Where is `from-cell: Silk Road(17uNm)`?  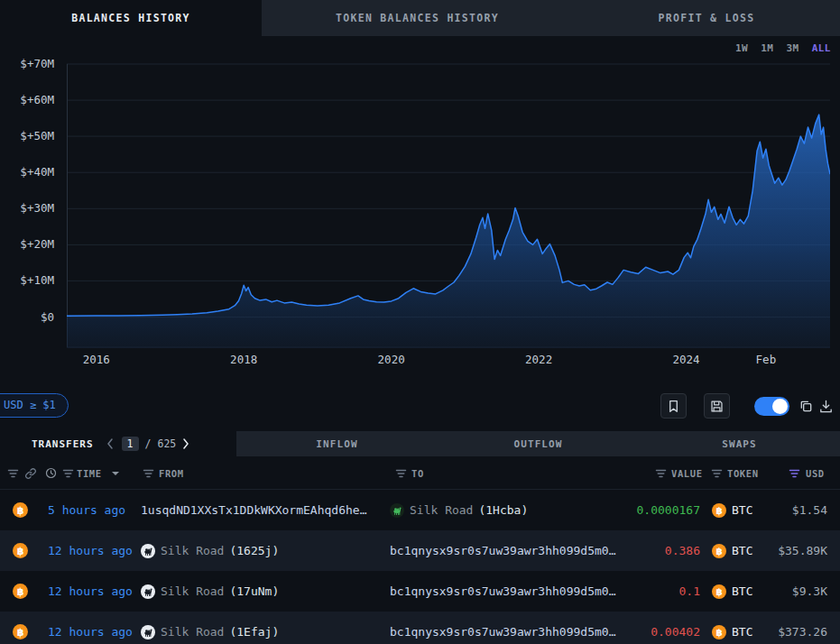
from-cell: Silk Road(17uNm) is located at coordinates (209, 592).